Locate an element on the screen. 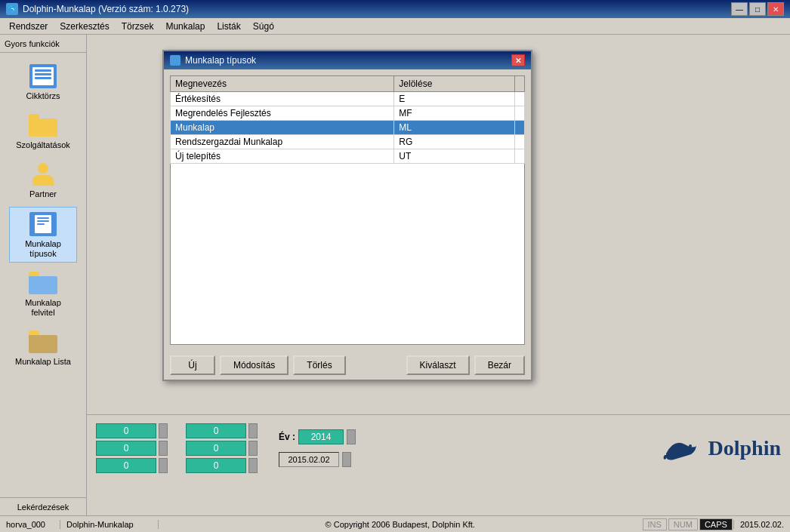  cikktorzs-label: Cikktörzs is located at coordinates (42, 97).